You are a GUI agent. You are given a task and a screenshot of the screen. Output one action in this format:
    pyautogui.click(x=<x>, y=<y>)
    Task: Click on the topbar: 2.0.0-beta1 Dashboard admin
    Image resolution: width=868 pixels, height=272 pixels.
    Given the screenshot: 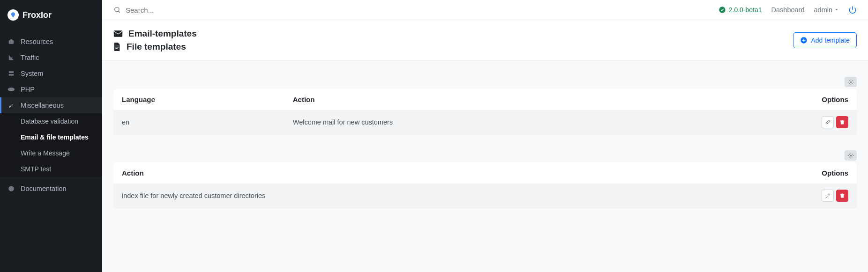 What is the action you would take?
    pyautogui.click(x=485, y=10)
    